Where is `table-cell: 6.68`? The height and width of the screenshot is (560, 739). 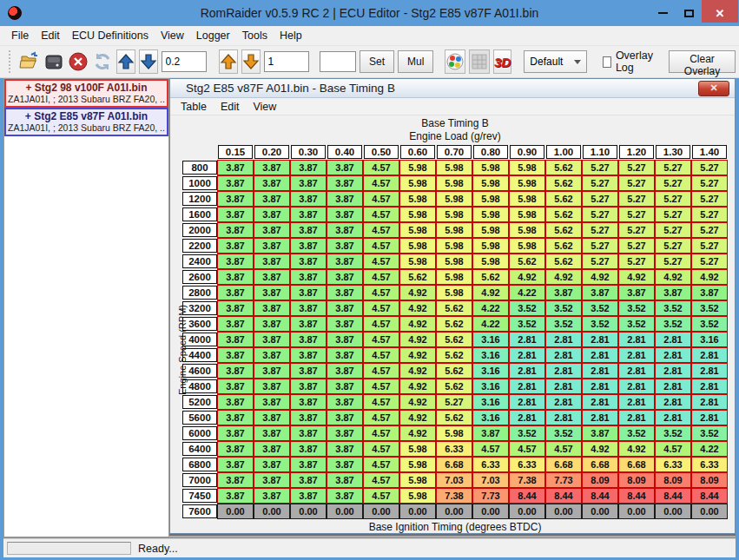
table-cell: 6.68 is located at coordinates (637, 464).